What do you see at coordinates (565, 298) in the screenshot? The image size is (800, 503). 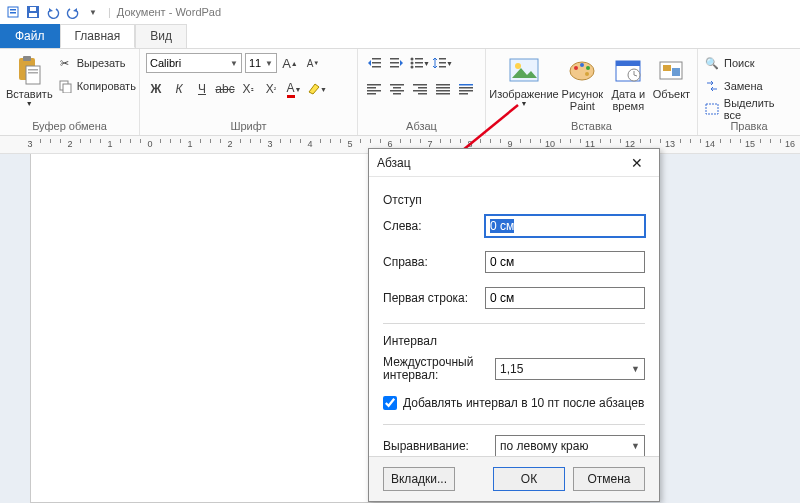 I see `first-line-input` at bounding box center [565, 298].